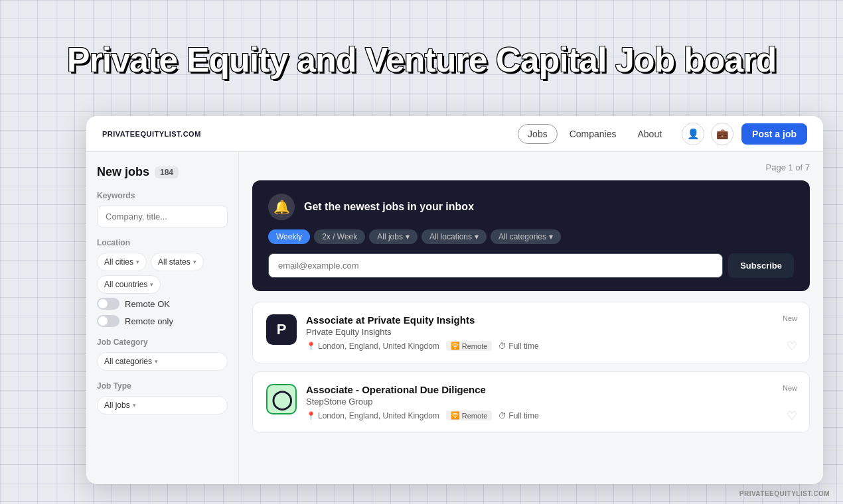 The height and width of the screenshot is (504, 843). Describe the element at coordinates (593, 134) in the screenshot. I see `nav-companies: Companies` at that location.